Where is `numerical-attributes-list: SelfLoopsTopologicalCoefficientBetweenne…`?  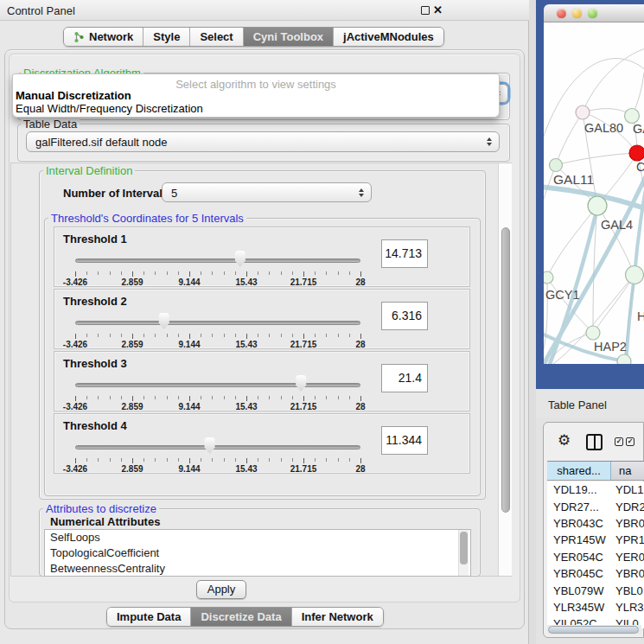
numerical-attributes-list: SelfLoopsTopologicalCoefficientBetweenne… is located at coordinates (258, 553).